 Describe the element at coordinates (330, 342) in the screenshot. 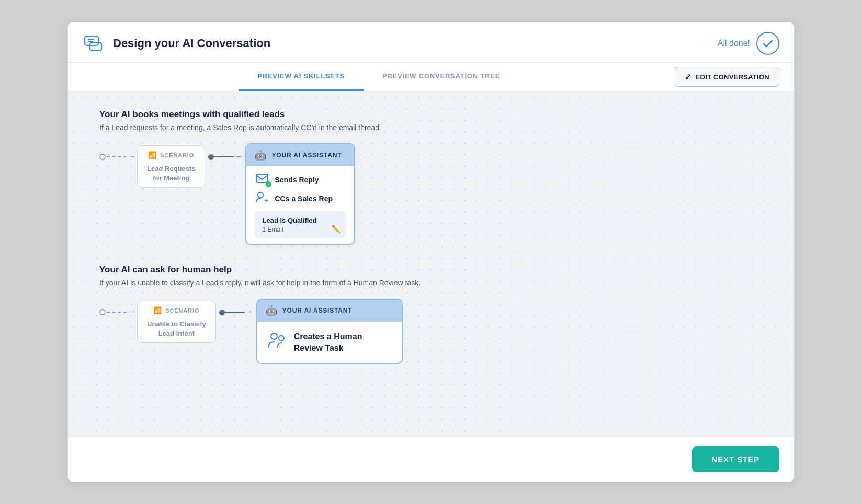

I see `ai-single-body: Creates a Human Review Task` at that location.